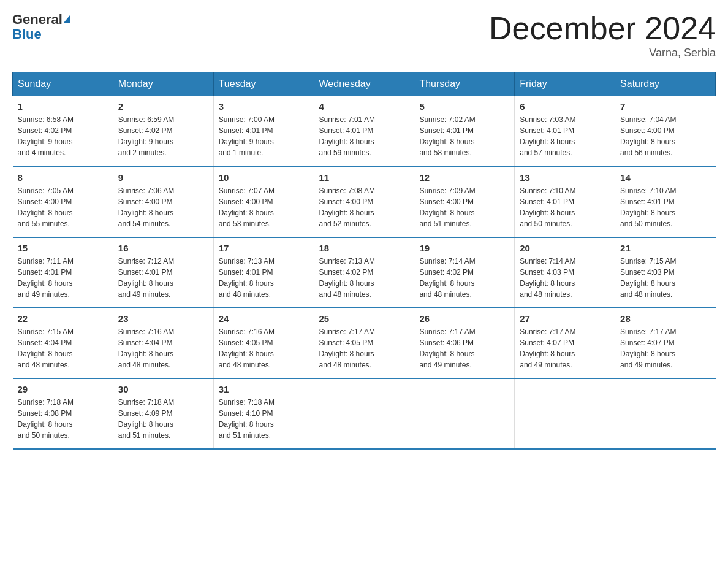 The height and width of the screenshot is (563, 728). I want to click on day-info: Sunrise: 7:12 AMSunset: 4:01 PMDaylight:…, so click(163, 278).